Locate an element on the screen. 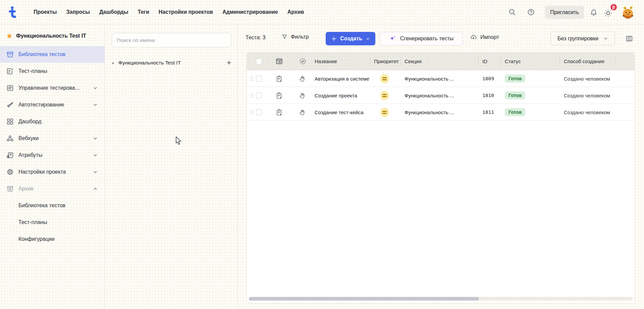 This screenshot has height=309, width=644. nav-requests: Запросы is located at coordinates (78, 12).